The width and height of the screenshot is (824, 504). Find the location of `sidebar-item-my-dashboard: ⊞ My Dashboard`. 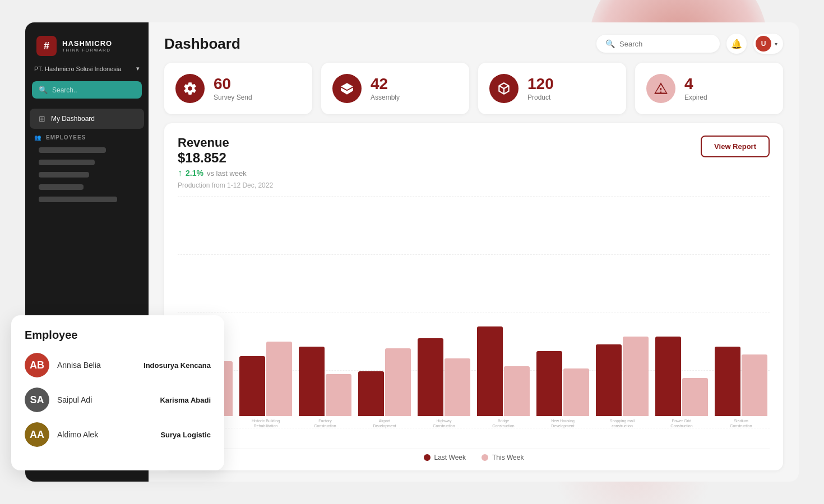

sidebar-item-my-dashboard: ⊞ My Dashboard is located at coordinates (87, 119).